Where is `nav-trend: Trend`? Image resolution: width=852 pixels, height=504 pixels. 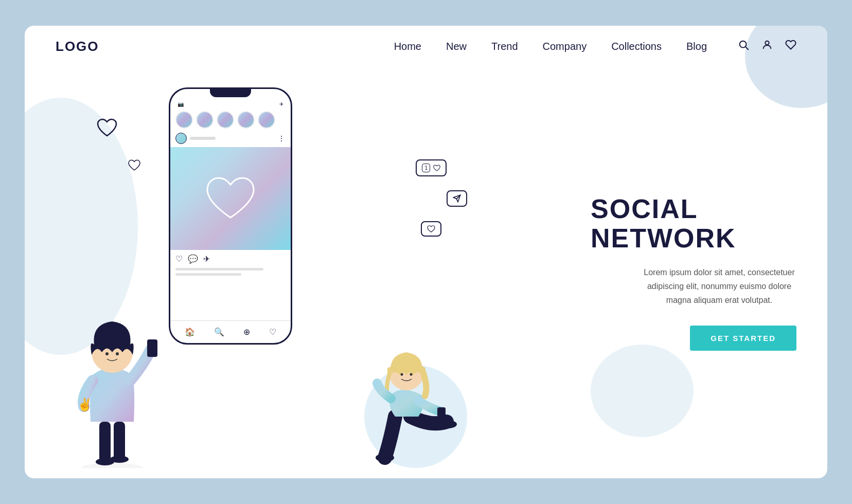
nav-trend: Trend is located at coordinates (505, 46).